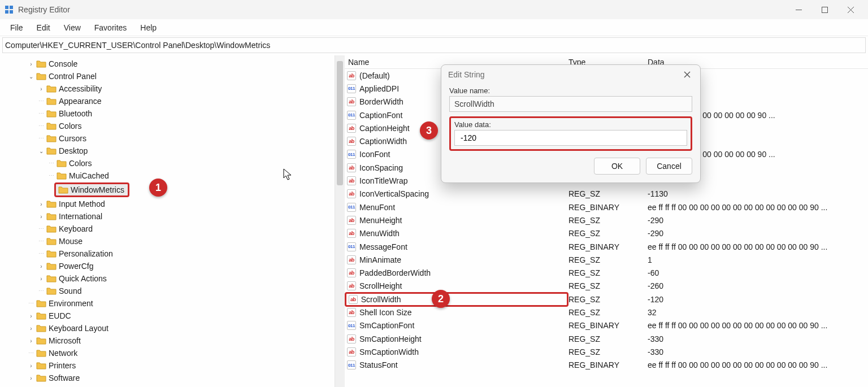  I want to click on value-row: abShell Icon SizeREG_SZ32, so click(606, 312).